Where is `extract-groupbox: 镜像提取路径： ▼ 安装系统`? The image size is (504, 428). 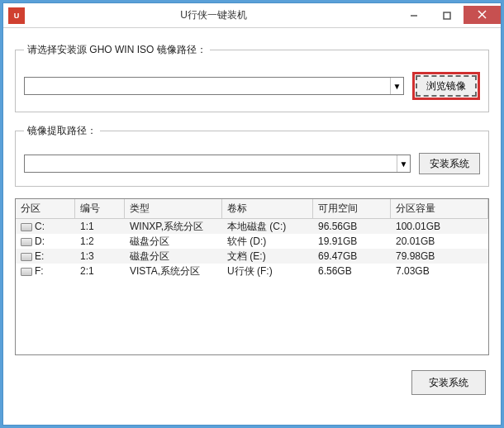
extract-groupbox: 镜像提取路径： ▼ 安装系统 is located at coordinates (252, 155).